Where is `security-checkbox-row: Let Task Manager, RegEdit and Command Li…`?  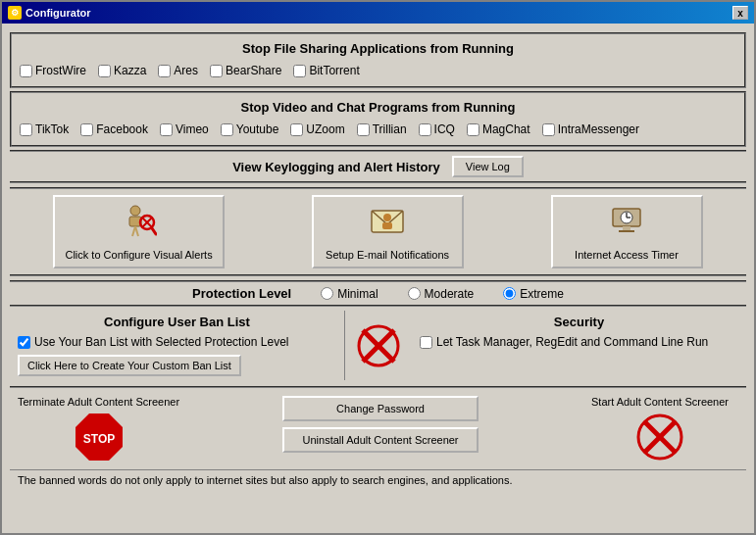
security-checkbox-row: Let Task Manager, RegEdit and Command Li… is located at coordinates (579, 342).